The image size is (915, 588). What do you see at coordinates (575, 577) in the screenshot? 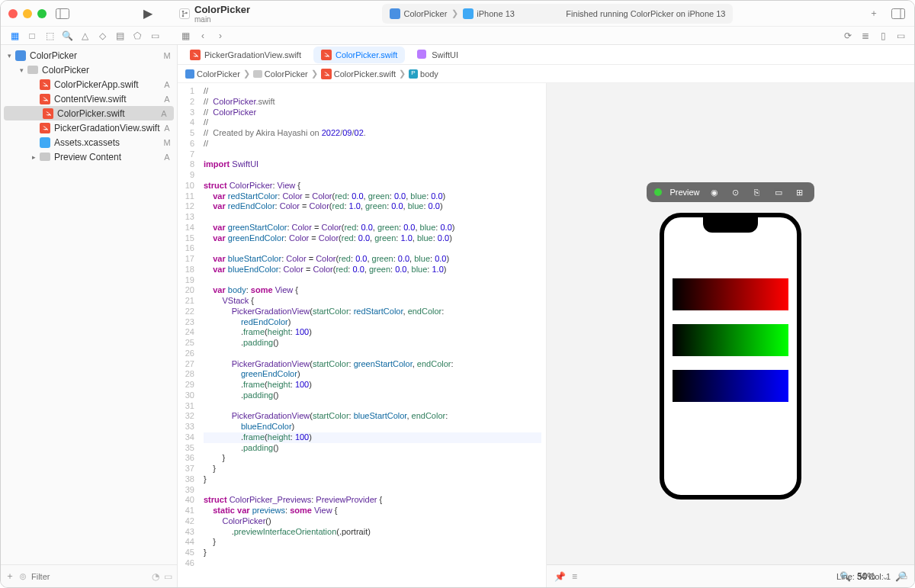
I see `preview-list-icon: ≡` at bounding box center [575, 577].